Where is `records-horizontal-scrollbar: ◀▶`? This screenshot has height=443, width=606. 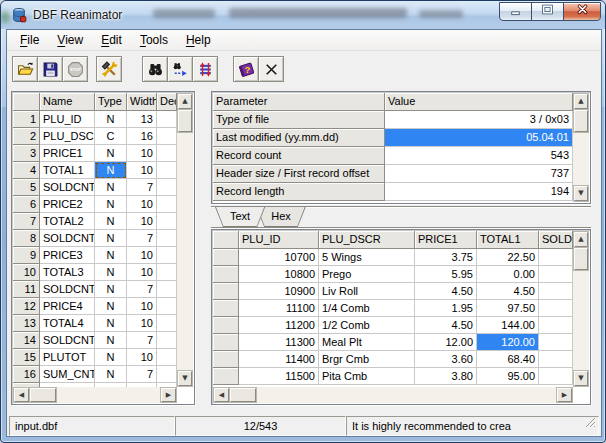
records-horizontal-scrollbar: ◀▶ is located at coordinates (393, 395).